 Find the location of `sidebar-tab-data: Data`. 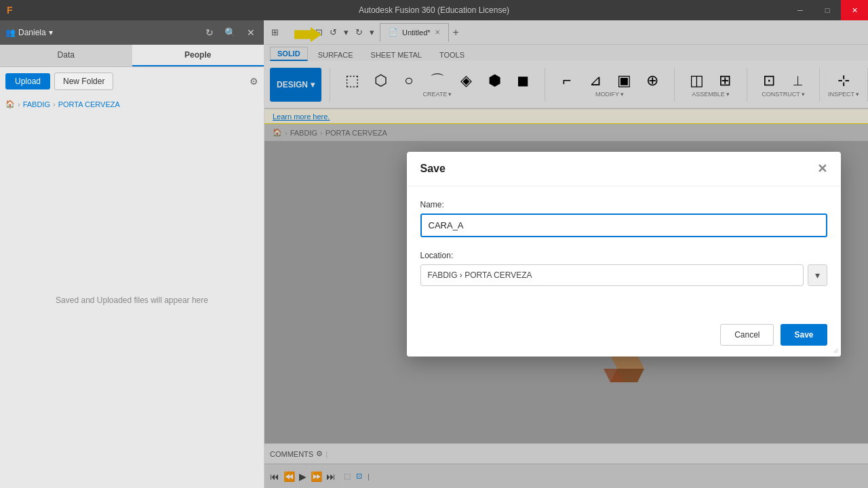

sidebar-tab-data: Data is located at coordinates (66, 56).